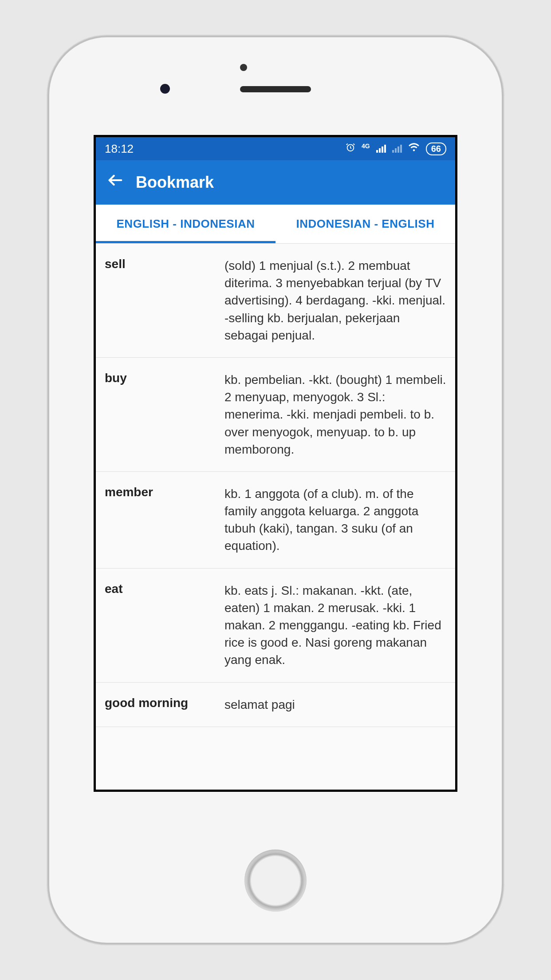 This screenshot has width=551, height=980. Describe the element at coordinates (160, 625) in the screenshot. I see `entry-word: eat` at that location.